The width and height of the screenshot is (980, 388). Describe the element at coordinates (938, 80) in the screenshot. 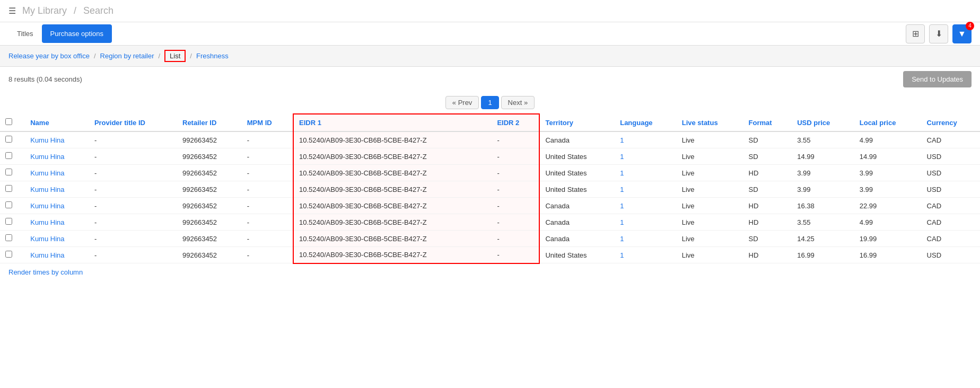

I see `send-to-updates-button: Send to Updates` at that location.